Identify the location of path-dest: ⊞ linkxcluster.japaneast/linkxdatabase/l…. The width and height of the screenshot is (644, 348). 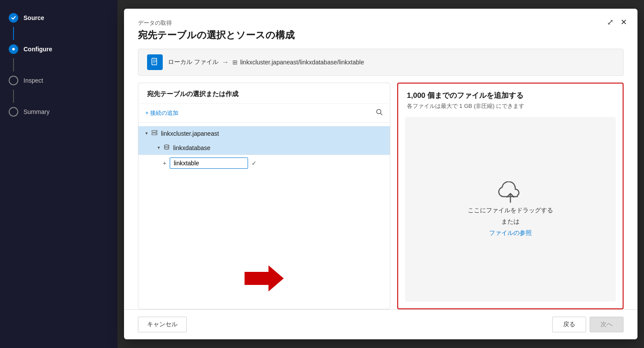
(299, 62).